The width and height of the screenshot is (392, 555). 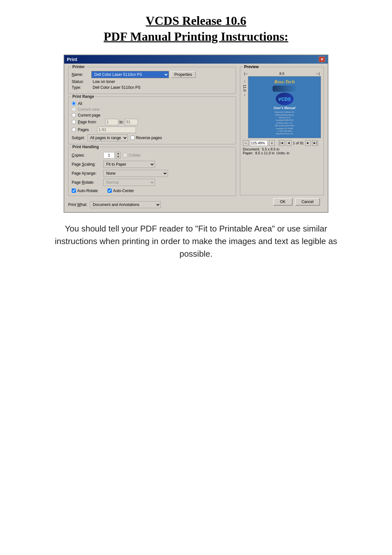 What do you see at coordinates (246, 74) in the screenshot?
I see `left-arrow-icon: |←` at bounding box center [246, 74].